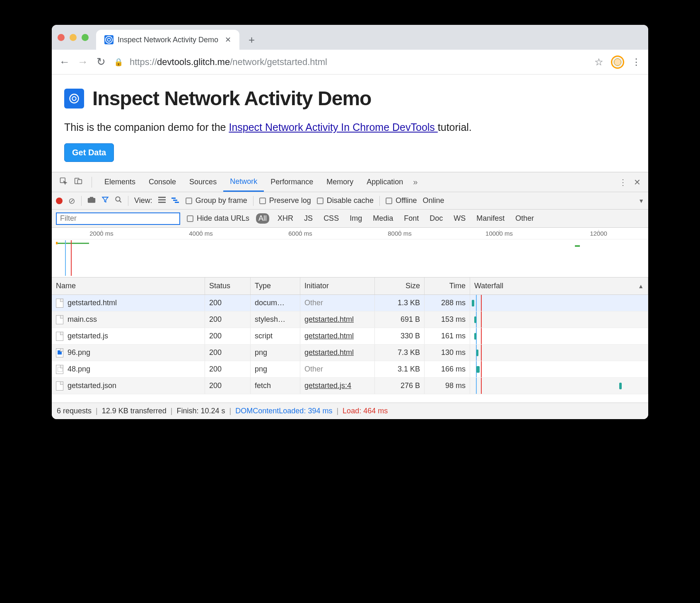 The image size is (700, 603). I want to click on forward-button: →, so click(83, 62).